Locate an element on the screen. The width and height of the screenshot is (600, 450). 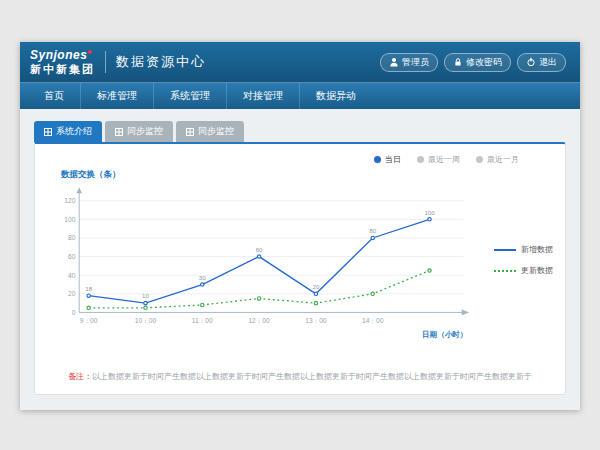
svg-text: 10 is located at coordinates (146, 296).